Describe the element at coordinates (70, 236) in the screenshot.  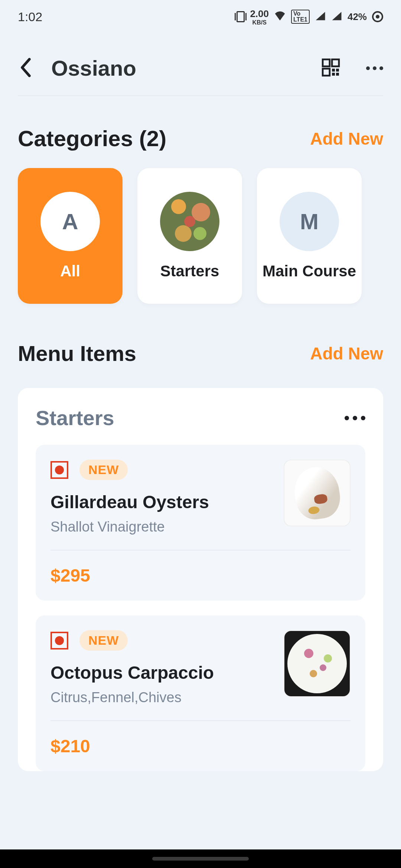
I see `category-all: A All` at that location.